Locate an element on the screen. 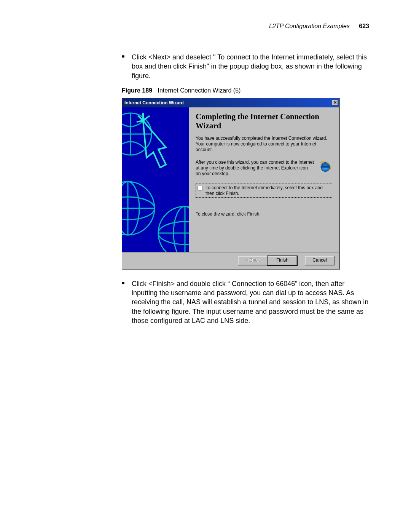  cancel-button: Cancel is located at coordinates (320, 260).